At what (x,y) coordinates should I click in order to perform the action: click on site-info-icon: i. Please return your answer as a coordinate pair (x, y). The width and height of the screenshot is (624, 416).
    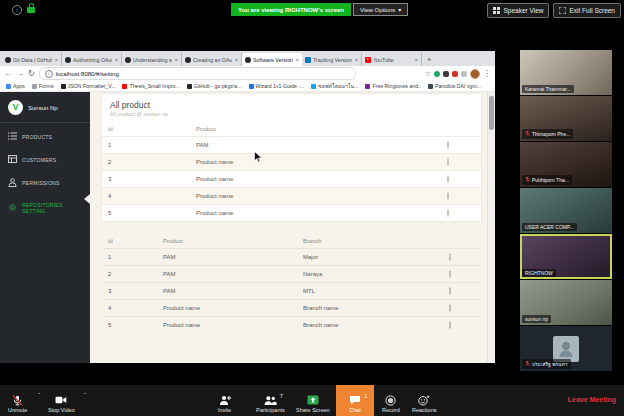
    Looking at the image, I should click on (49, 74).